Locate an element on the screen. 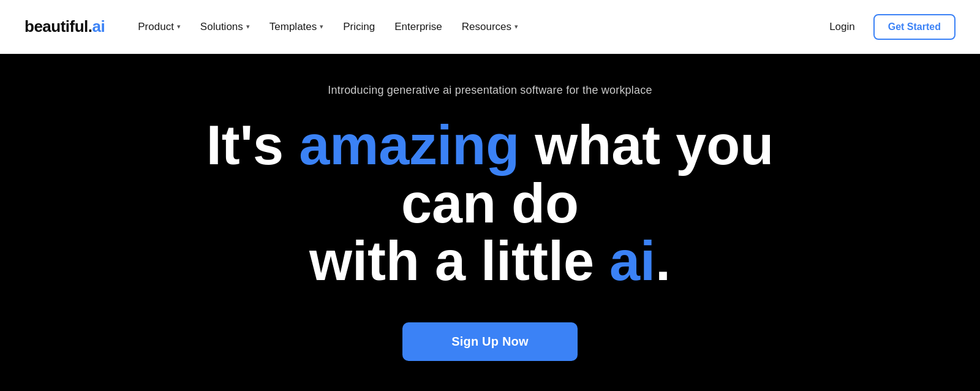  nav-item-enterprise: Enterprise is located at coordinates (418, 27).